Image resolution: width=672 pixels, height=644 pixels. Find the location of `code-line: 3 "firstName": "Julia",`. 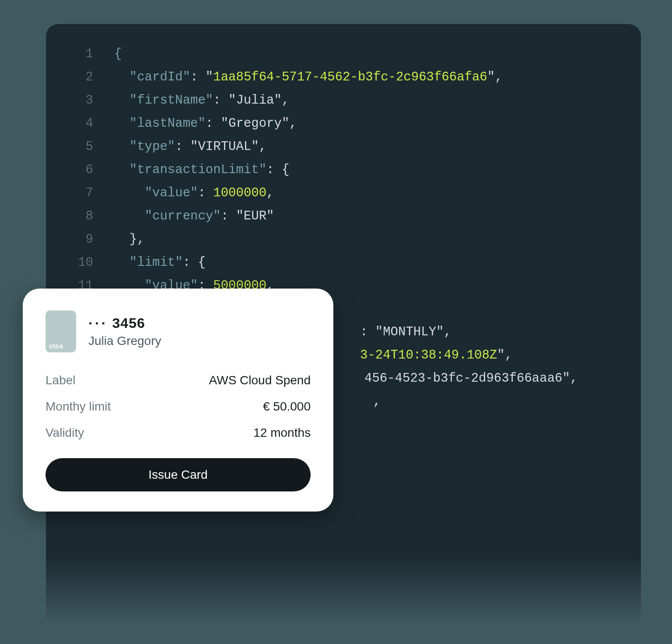

code-line: 3 "firstName": "Julia", is located at coordinates (343, 101).